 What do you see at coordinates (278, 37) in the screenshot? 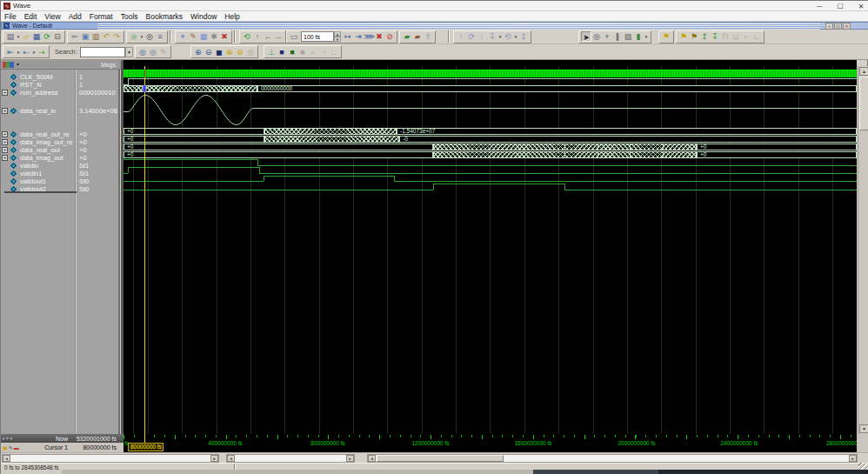
I see `step-forward-icon: →` at bounding box center [278, 37].